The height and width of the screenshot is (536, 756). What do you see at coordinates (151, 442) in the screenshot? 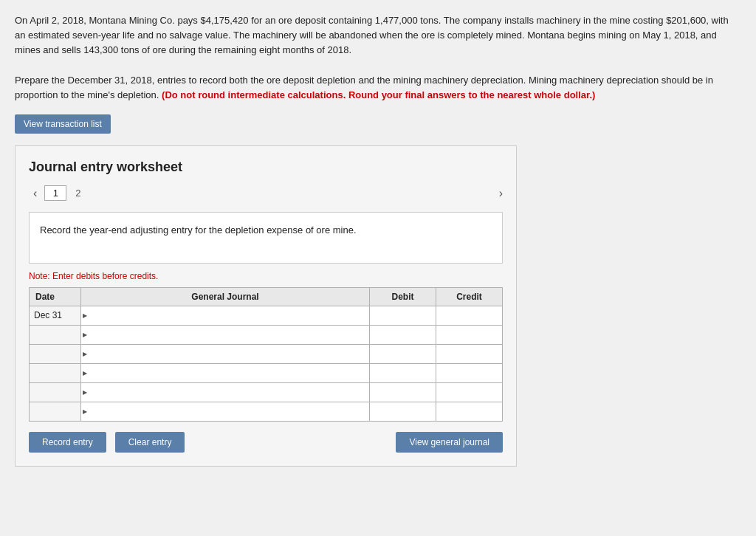
I see `clear-entry-button: Clear entry` at bounding box center [151, 442].